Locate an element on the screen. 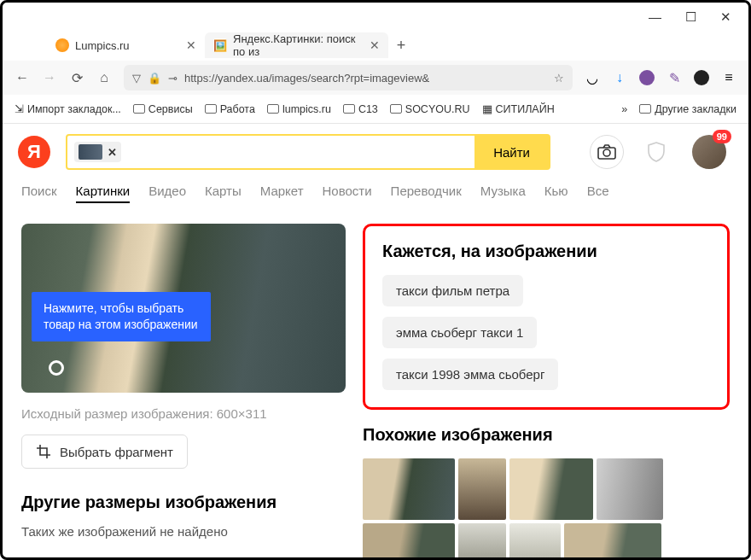  notification-badge: 99 is located at coordinates (722, 137).